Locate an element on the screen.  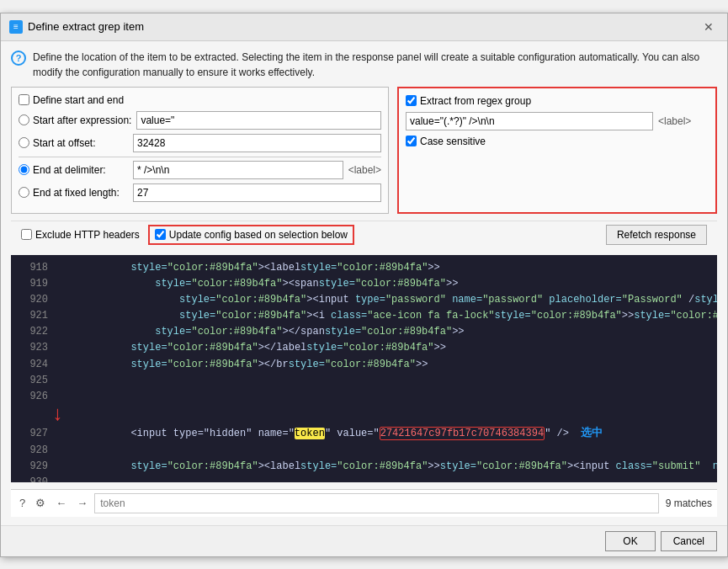
start-offset-radio is located at coordinates (24, 143).